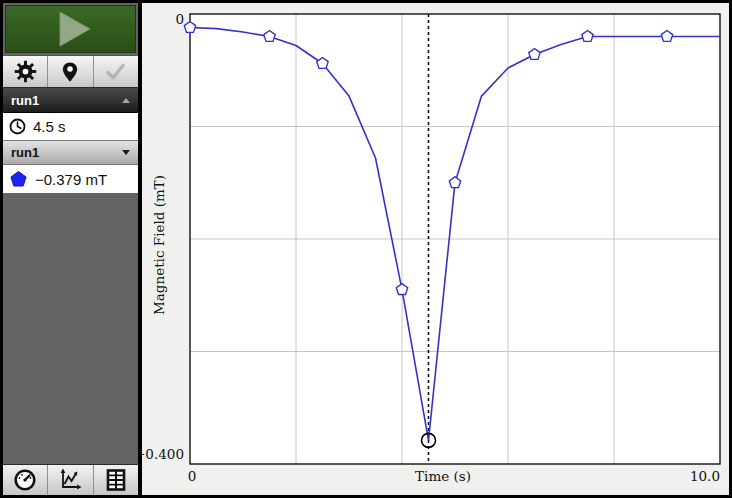  I want to click on meter-view-button, so click(26, 480).